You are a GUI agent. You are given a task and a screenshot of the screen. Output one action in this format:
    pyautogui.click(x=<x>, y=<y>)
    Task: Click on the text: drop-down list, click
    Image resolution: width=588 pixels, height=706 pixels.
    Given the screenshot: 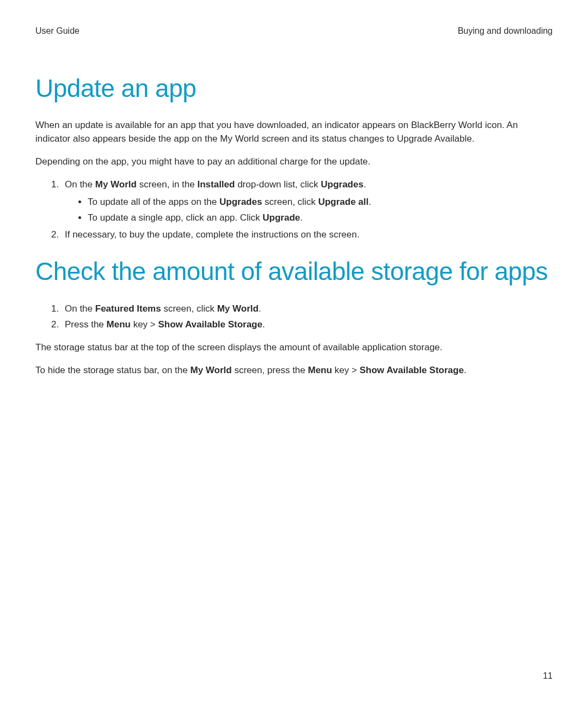 What is the action you would take?
    pyautogui.click(x=278, y=184)
    